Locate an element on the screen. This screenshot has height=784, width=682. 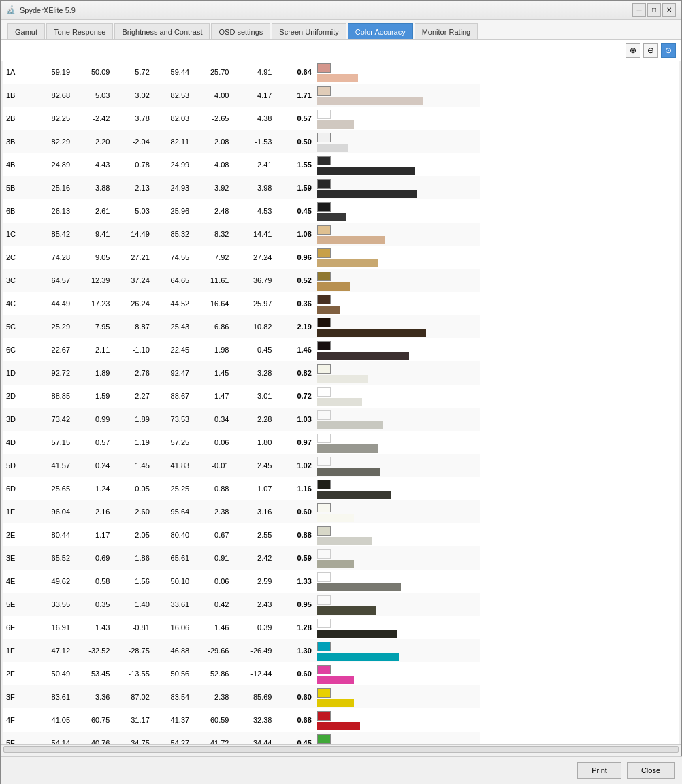
l2: 57.25 is located at coordinates (172, 442).